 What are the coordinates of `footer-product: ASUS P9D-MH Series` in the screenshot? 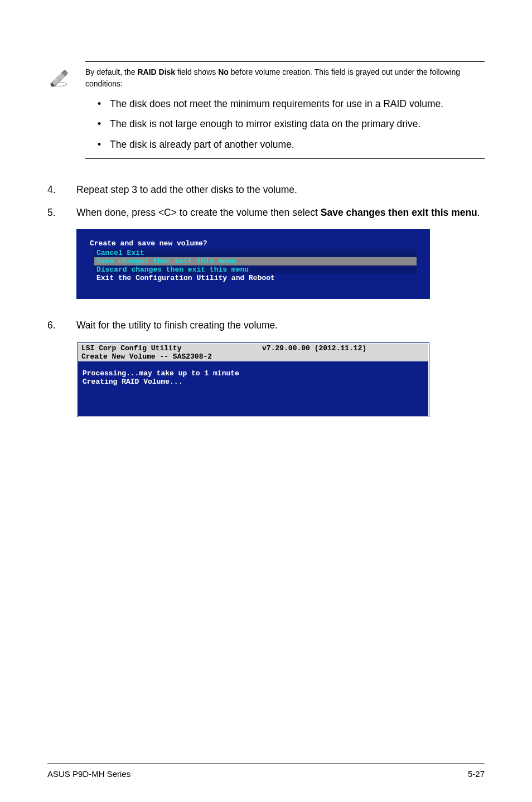 It's located at (89, 774).